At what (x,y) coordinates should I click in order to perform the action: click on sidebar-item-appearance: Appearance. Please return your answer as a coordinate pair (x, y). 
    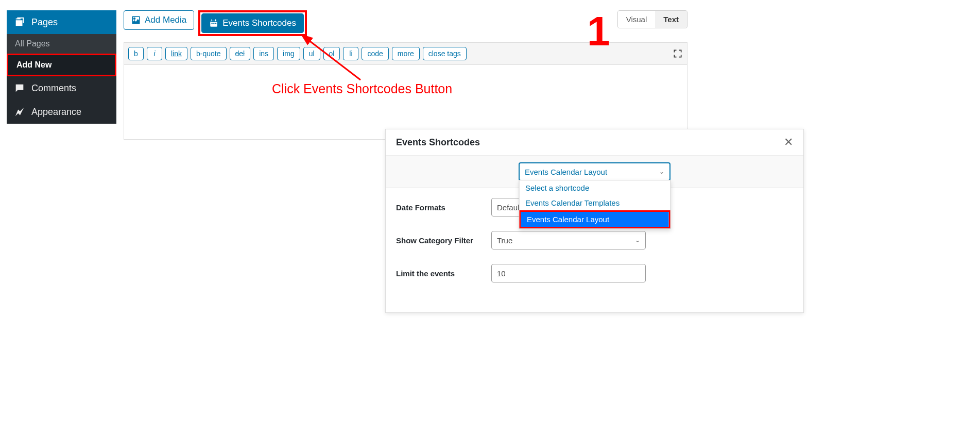
    Looking at the image, I should click on (62, 112).